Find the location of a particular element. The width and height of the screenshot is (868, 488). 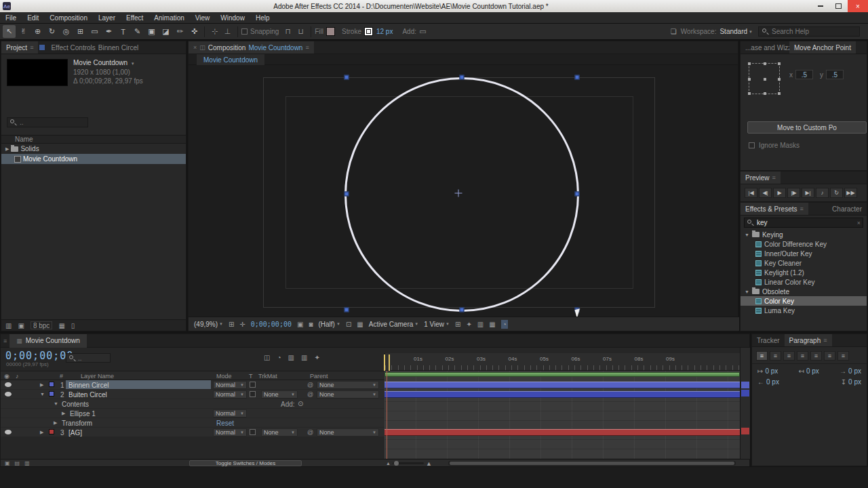

help-search-box: Search Help is located at coordinates (809, 31).